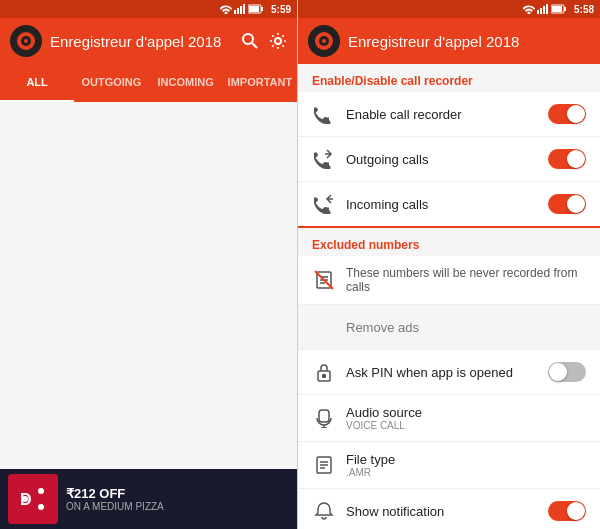 The image size is (600, 529). What do you see at coordinates (567, 204) in the screenshot?
I see `toggle-incoming` at bounding box center [567, 204].